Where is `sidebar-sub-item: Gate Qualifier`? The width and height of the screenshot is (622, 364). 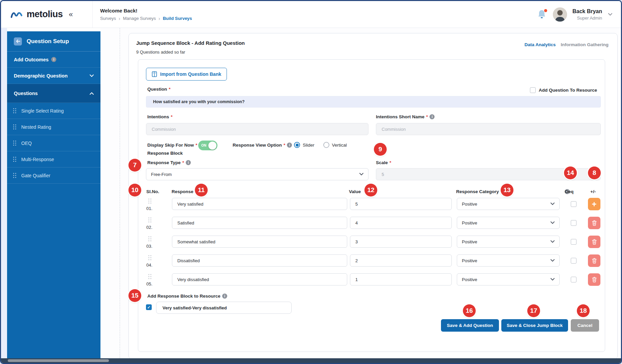 sidebar-sub-item: Gate Qualifier is located at coordinates (54, 176).